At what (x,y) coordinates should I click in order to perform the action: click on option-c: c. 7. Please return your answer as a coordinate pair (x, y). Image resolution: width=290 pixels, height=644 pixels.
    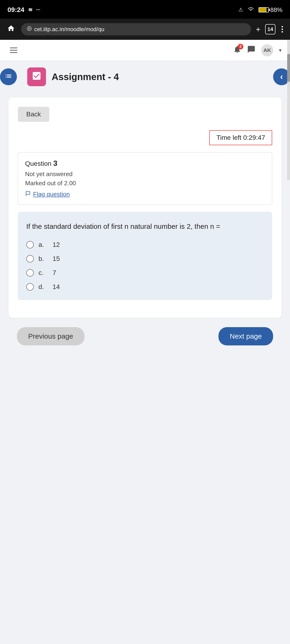
    Looking at the image, I should click on (145, 273).